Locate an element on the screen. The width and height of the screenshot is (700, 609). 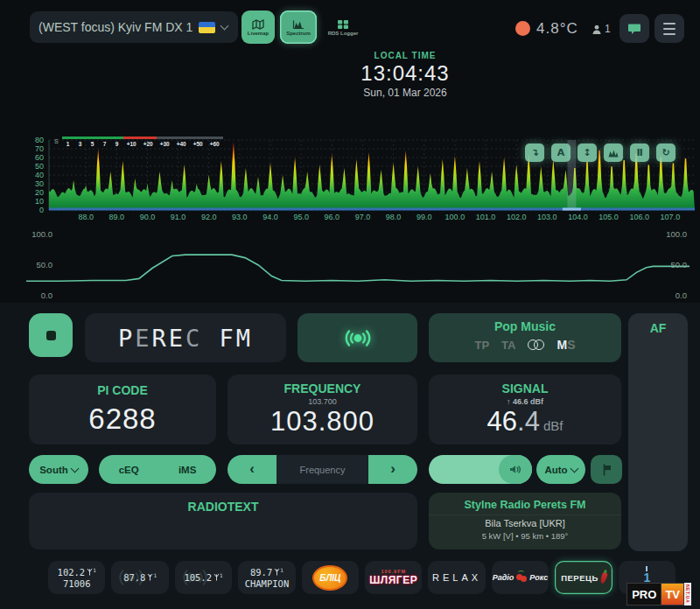
mute-button is located at coordinates (515, 469).